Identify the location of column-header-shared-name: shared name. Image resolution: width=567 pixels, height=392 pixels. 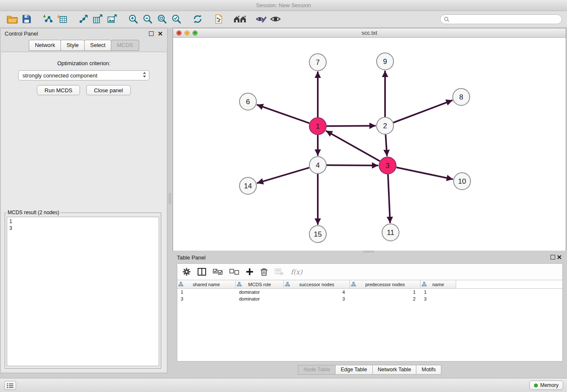
(206, 284).